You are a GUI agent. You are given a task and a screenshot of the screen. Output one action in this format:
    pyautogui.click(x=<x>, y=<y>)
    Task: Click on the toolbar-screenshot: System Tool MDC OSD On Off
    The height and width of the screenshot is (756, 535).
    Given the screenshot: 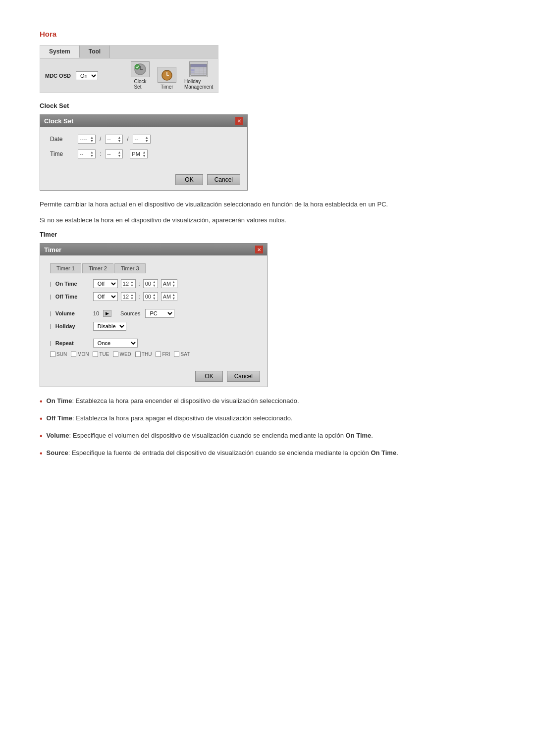 What is the action you would take?
    pyautogui.click(x=129, y=69)
    